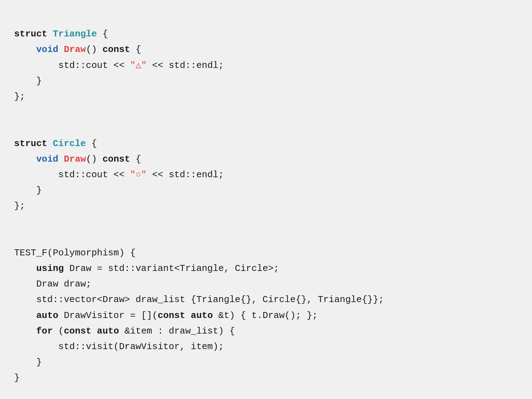 Image resolution: width=532 pixels, height=399 pixels. I want to click on line-19: auto DrawVisitor = [](const auto &t) { t…, so click(166, 316).